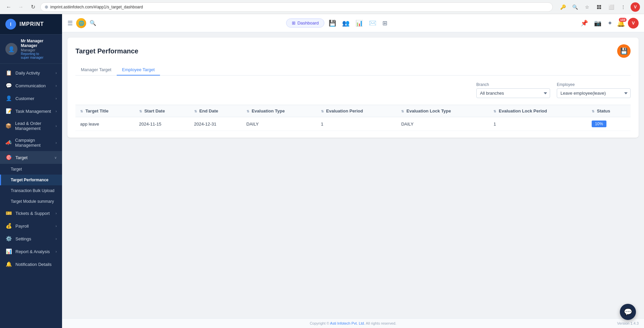 The height and width of the screenshot is (328, 644). I want to click on user-name: Mr Manager Manager, so click(39, 43).